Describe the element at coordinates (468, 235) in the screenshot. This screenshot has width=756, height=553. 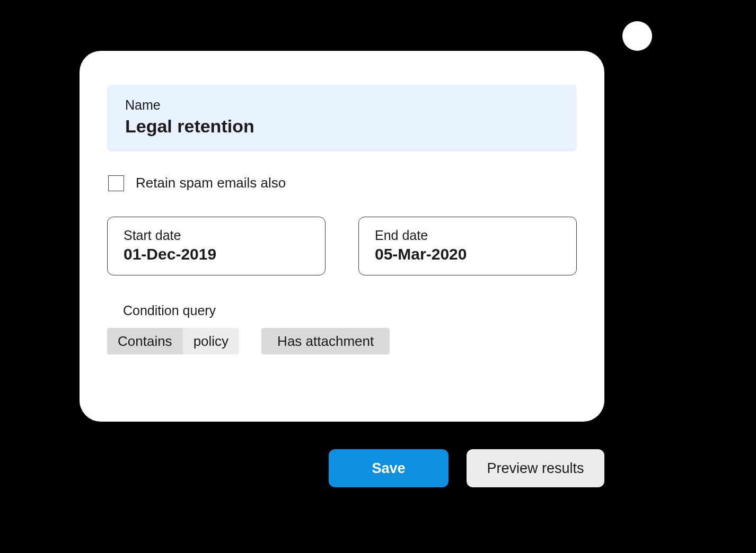
I see `end-date-label: End date` at that location.